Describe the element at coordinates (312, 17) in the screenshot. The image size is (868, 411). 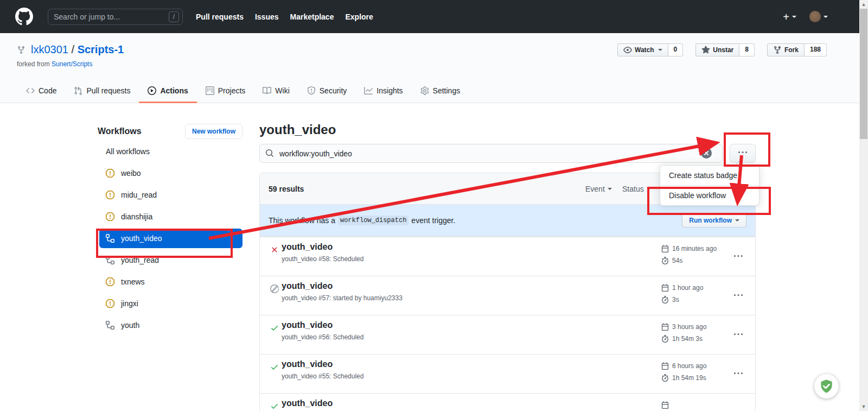
I see `nav-marketplace: Marketplace` at that location.